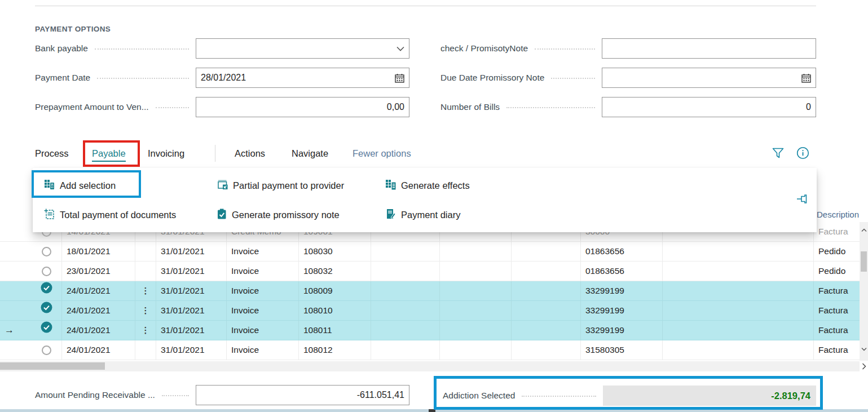 Image resolution: width=868 pixels, height=412 pixels. What do you see at coordinates (99, 330) in the screenshot?
I see `posting-date-cell: 24/01/2021` at bounding box center [99, 330].